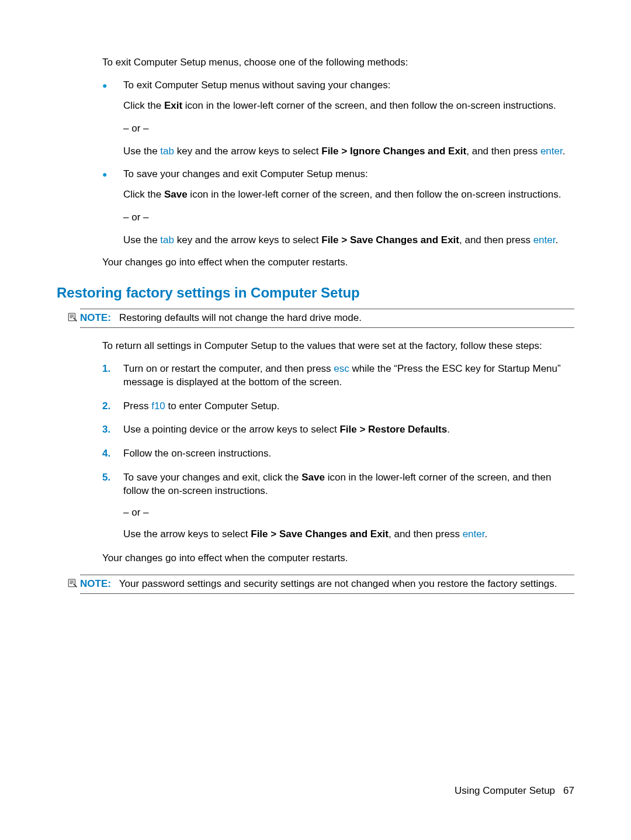 Image resolution: width=631 pixels, height=840 pixels. I want to click on f10-key: f10, so click(158, 406).